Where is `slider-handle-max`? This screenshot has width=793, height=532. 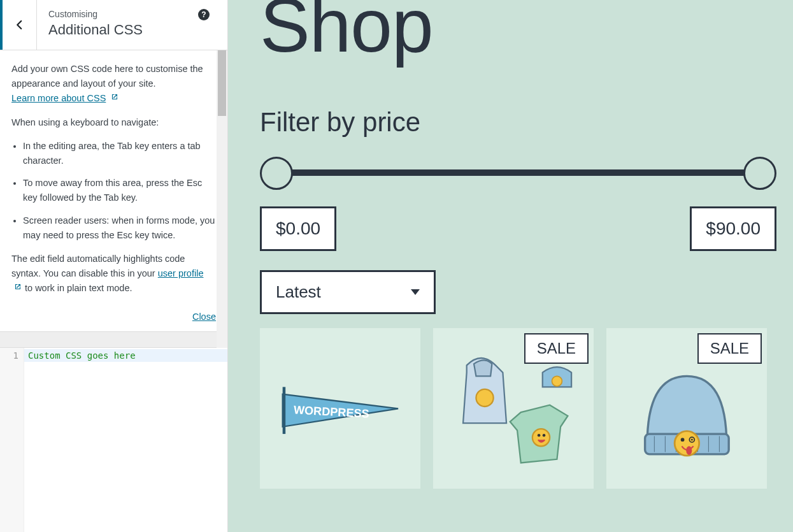 slider-handle-max is located at coordinates (760, 173).